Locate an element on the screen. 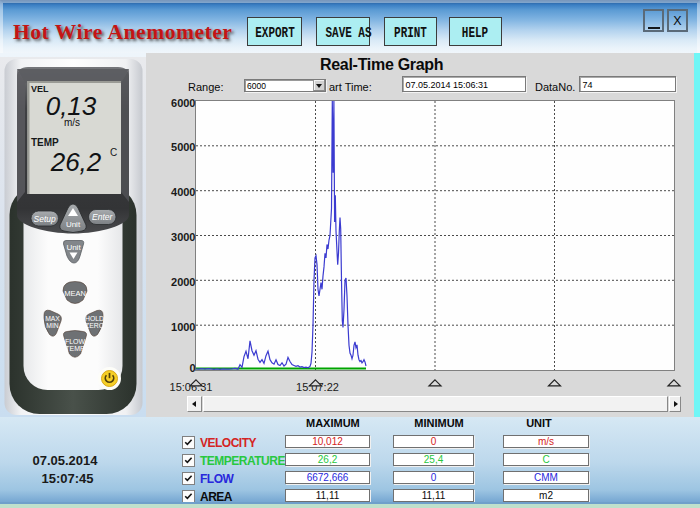  svg-text: ZERO is located at coordinates (94, 326).